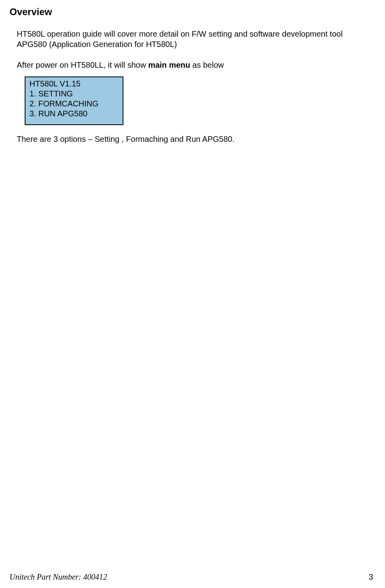  Describe the element at coordinates (74, 101) in the screenshot. I see `main-menu-box: HT580L V1.15 1. SETTING 2. FORMCACHING 3…` at that location.